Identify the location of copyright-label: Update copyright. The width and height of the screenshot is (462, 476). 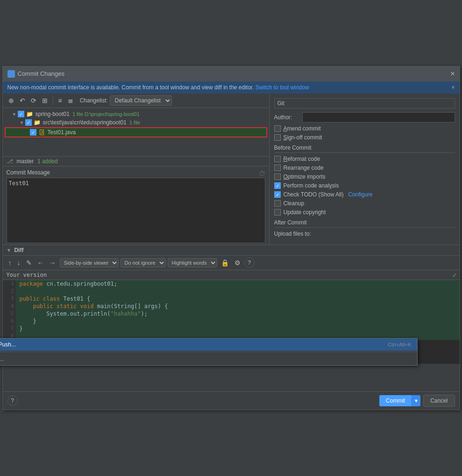
(305, 212).